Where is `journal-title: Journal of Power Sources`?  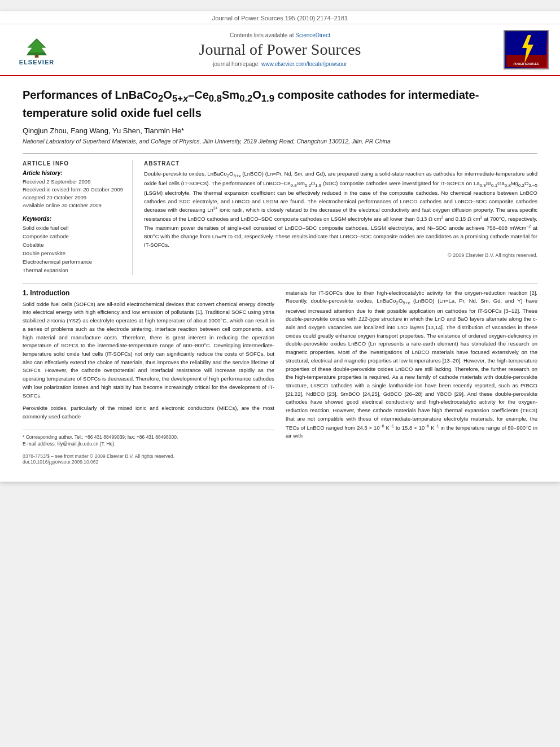
journal-title: Journal of Power Sources is located at coordinates (280, 50).